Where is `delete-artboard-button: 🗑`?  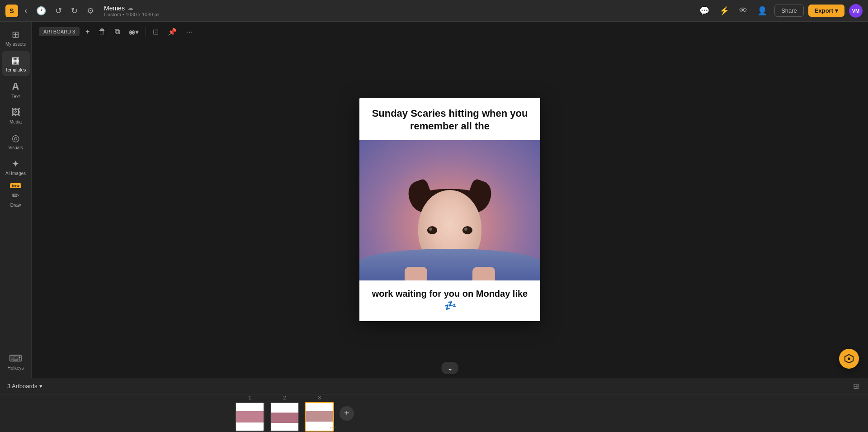 delete-artboard-button: 🗑 is located at coordinates (102, 32).